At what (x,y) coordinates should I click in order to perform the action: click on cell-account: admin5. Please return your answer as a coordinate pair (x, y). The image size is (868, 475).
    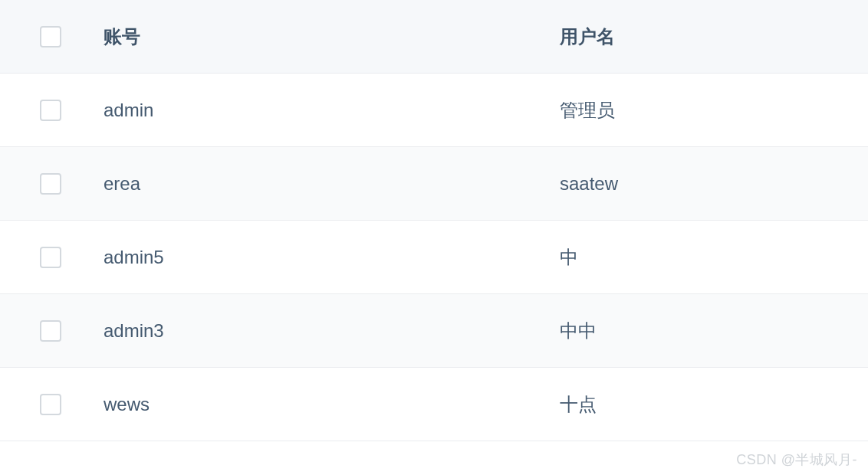
    Looking at the image, I should click on (331, 257).